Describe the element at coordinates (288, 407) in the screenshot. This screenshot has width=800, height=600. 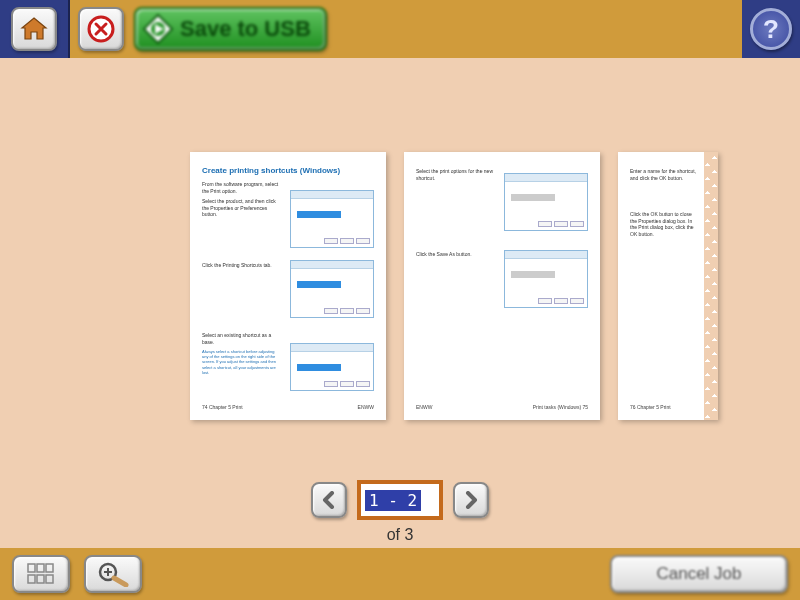
I see `page1-footer: 74 Chapter 5 Print ENWW` at that location.